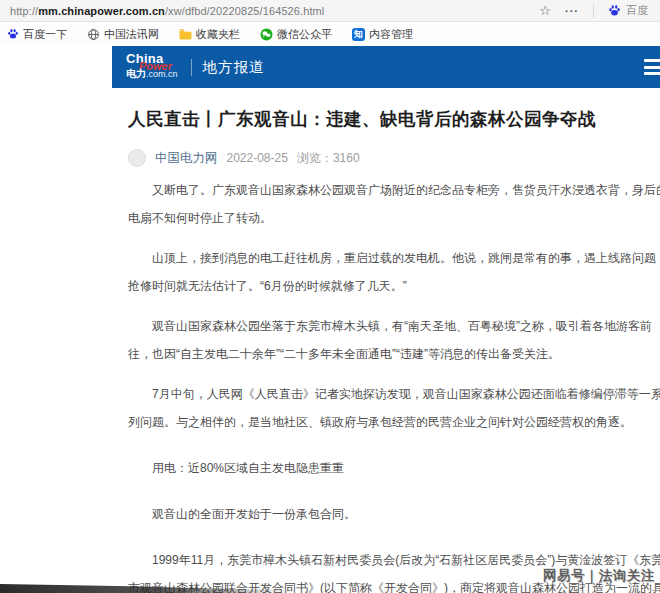 Image resolution: width=660 pixels, height=593 pixels. Describe the element at coordinates (244, 11) in the screenshot. I see `url-path: /xw/dfbd/20220825/164526.html` at that location.